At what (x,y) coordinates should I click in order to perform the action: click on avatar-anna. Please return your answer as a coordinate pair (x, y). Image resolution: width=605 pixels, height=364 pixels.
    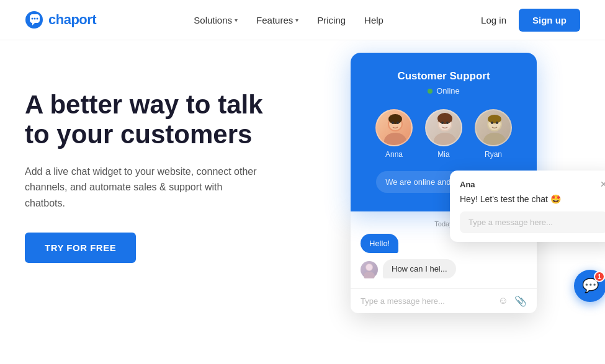
    Looking at the image, I should click on (394, 128).